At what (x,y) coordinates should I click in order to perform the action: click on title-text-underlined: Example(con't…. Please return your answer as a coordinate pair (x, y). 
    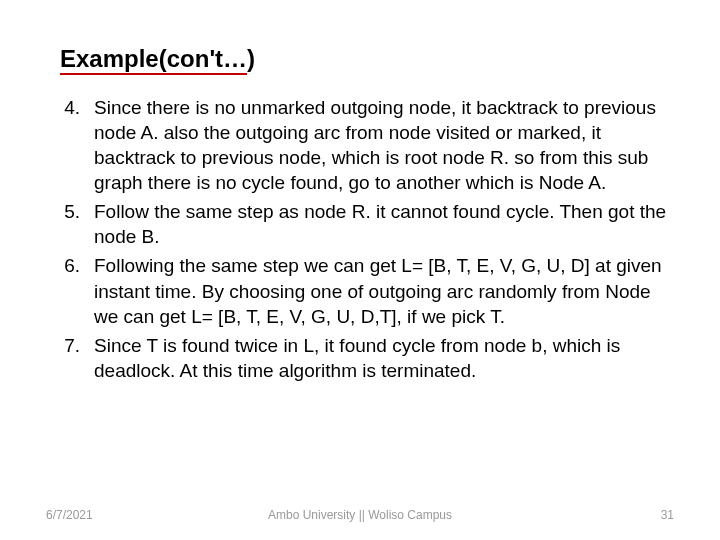
    Looking at the image, I should click on (154, 60).